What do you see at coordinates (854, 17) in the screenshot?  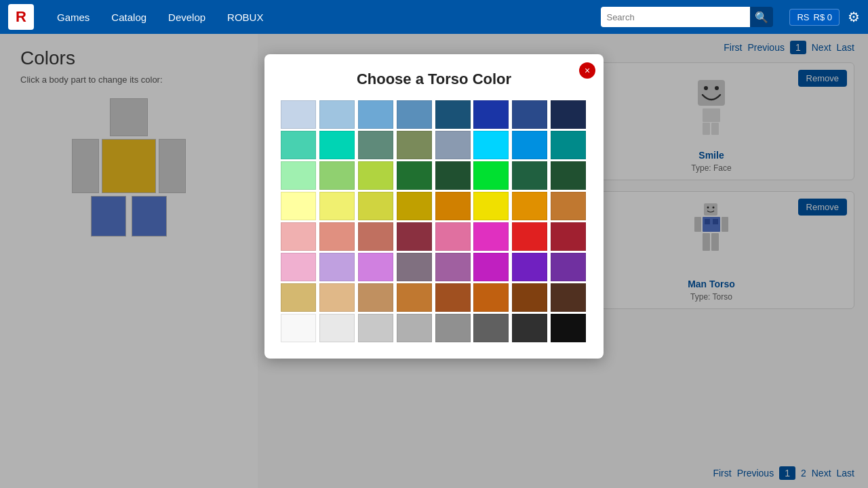 I see `settings-icon: ⚙` at bounding box center [854, 17].